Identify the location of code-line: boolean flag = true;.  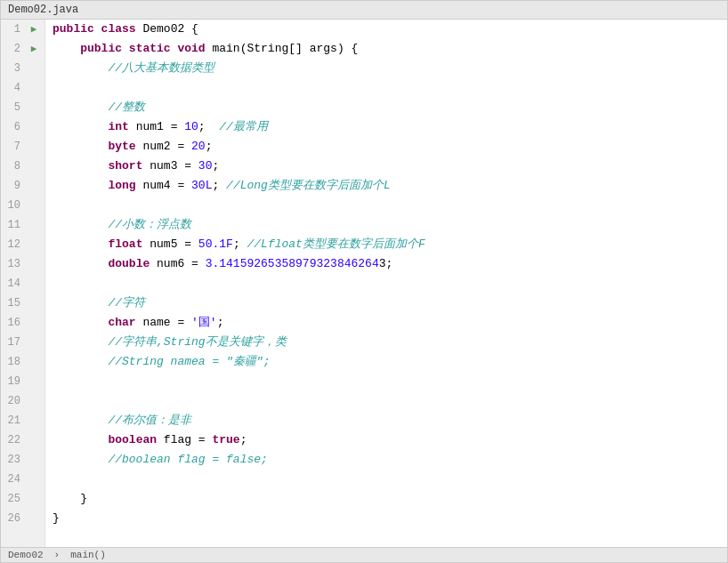
(390, 440).